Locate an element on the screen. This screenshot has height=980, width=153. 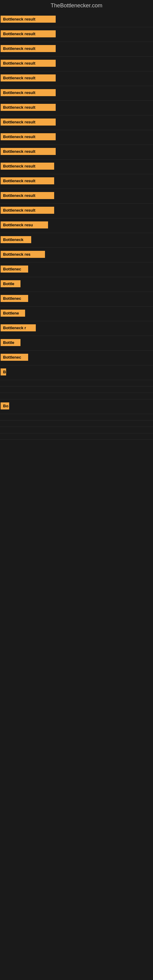
site-title: TheBottlenecker.com is located at coordinates (76, 6).